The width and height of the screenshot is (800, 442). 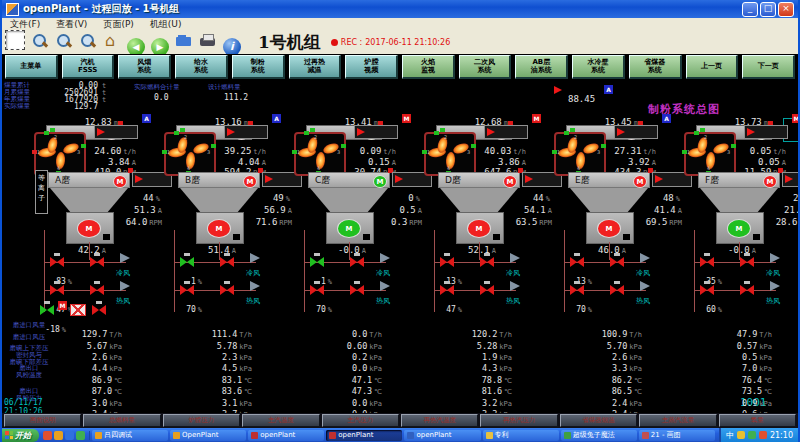 I want to click on taskbar-task-2: openPlant, so click(x=286, y=436).